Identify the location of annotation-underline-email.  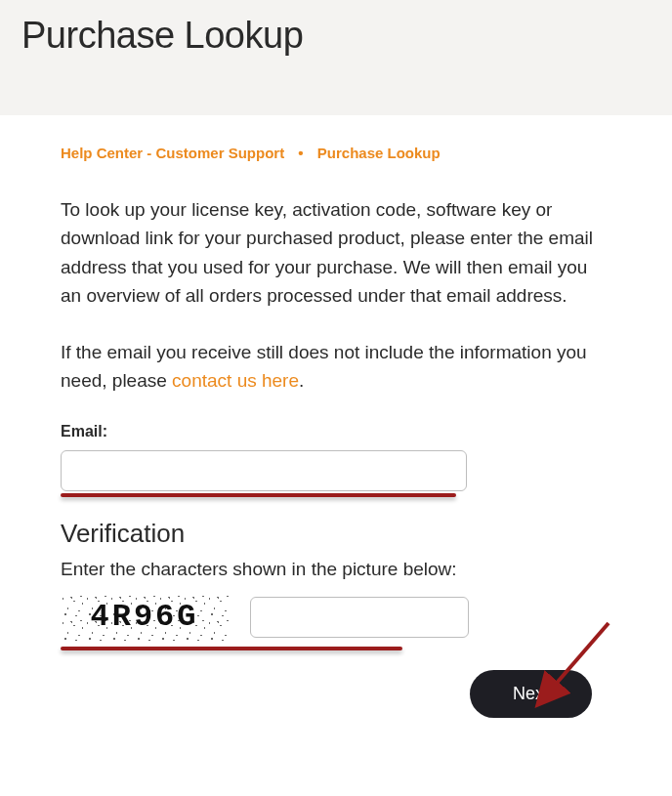
(258, 495).